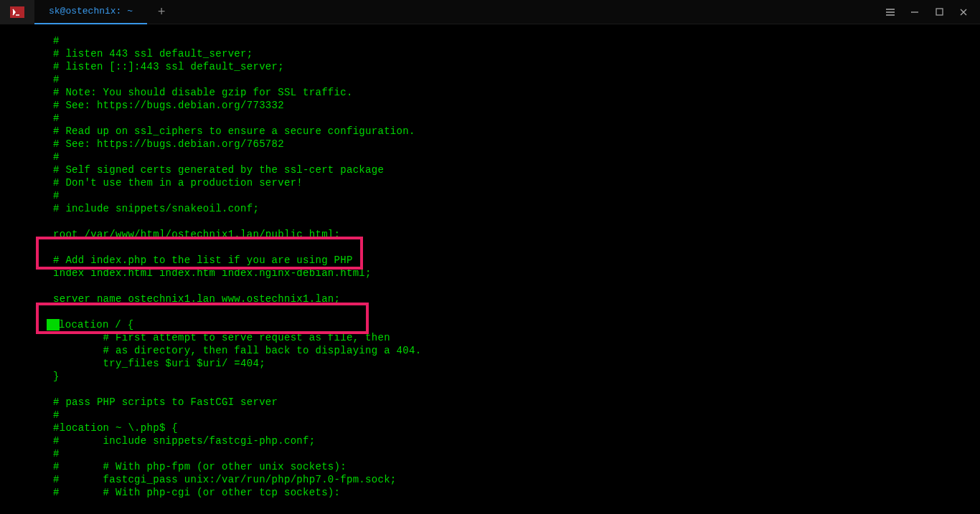 The height and width of the screenshot is (514, 980). I want to click on close-button, so click(963, 12).